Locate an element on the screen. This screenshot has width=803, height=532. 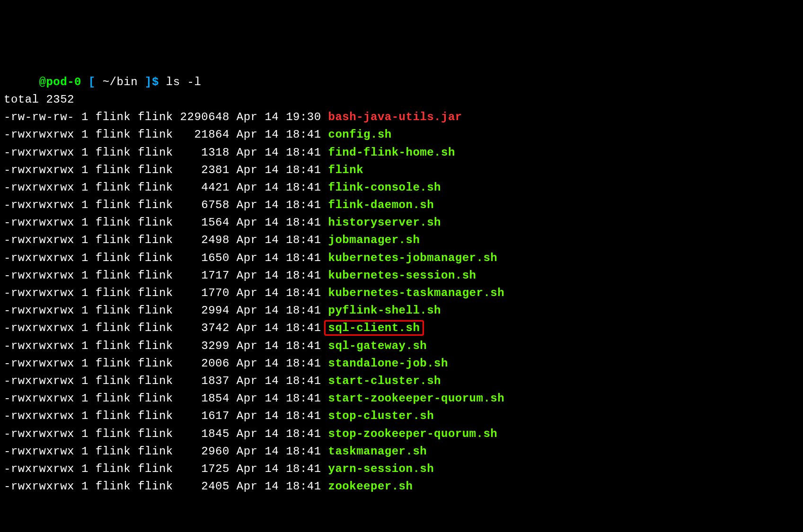
file-row: -rwxrwxrwx 1 flink flink 3742 Apr 14 18:… is located at coordinates (401, 328).